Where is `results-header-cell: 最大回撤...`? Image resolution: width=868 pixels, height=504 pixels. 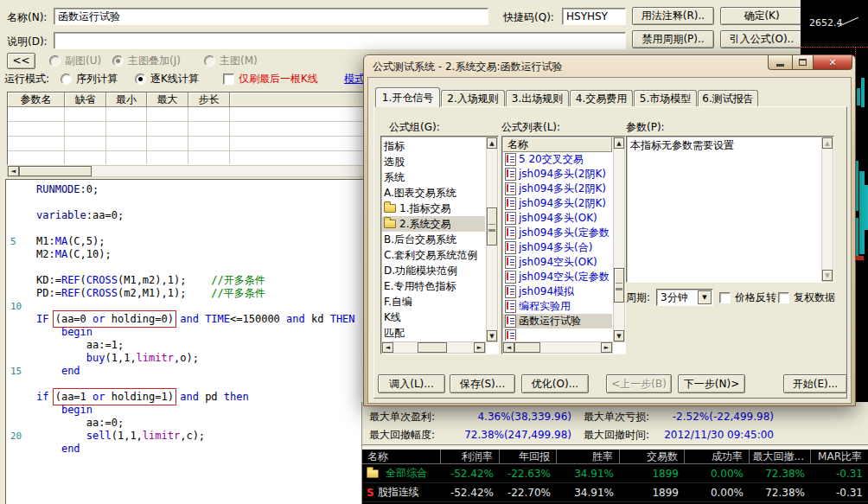 results-header-cell: 最大回撤... is located at coordinates (780, 456).